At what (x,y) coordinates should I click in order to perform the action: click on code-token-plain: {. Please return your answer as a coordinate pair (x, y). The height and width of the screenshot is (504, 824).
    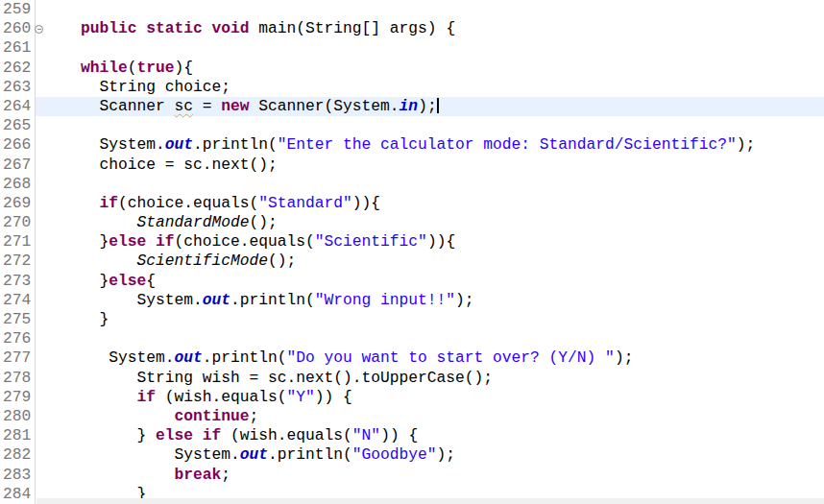
    Looking at the image, I should click on (151, 280).